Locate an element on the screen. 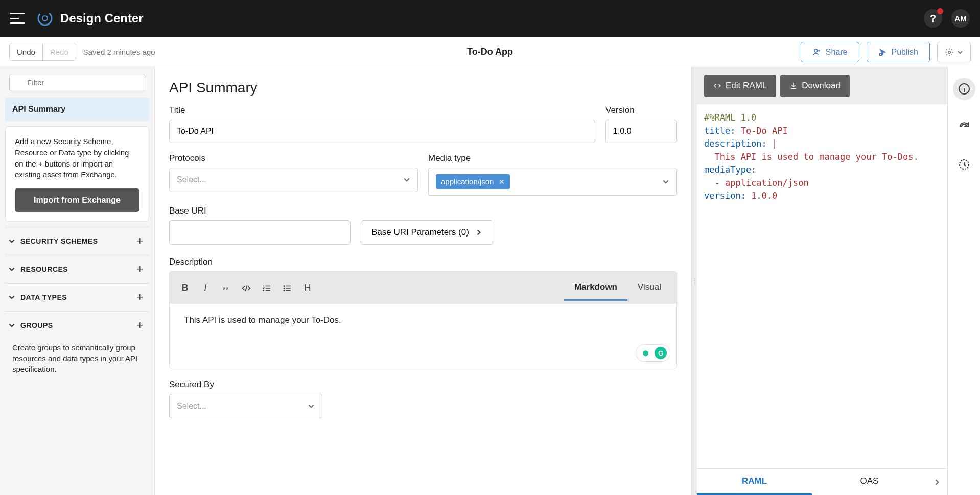 The height and width of the screenshot is (495, 980). base-uri-params-button: Base URI Parameters (0) is located at coordinates (427, 232).